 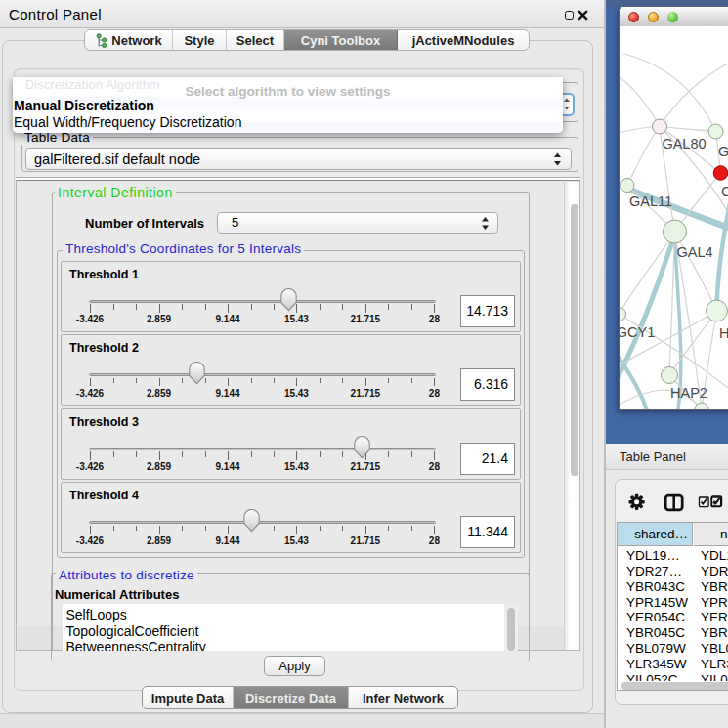 I want to click on svg-text: H, so click(x=723, y=333).